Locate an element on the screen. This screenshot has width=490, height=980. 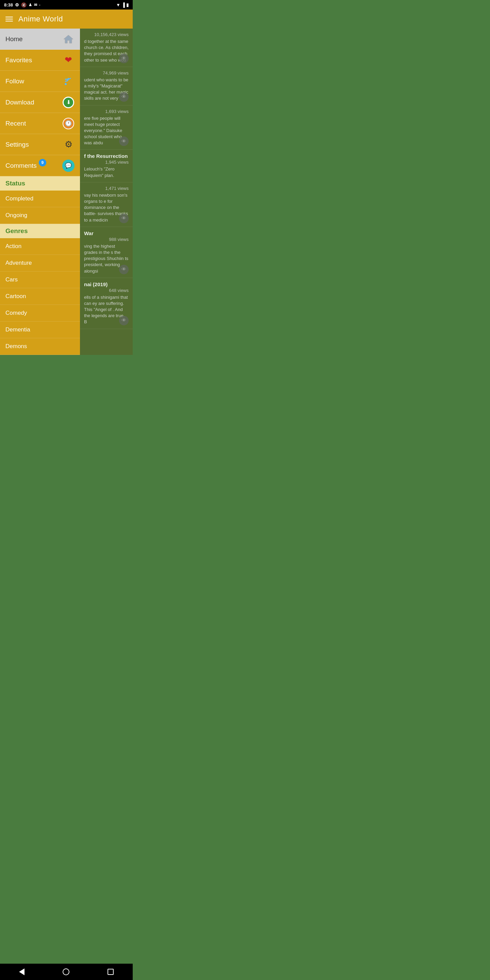
sidebar: Home Favorites ❤ Follow is located at coordinates (40, 192).